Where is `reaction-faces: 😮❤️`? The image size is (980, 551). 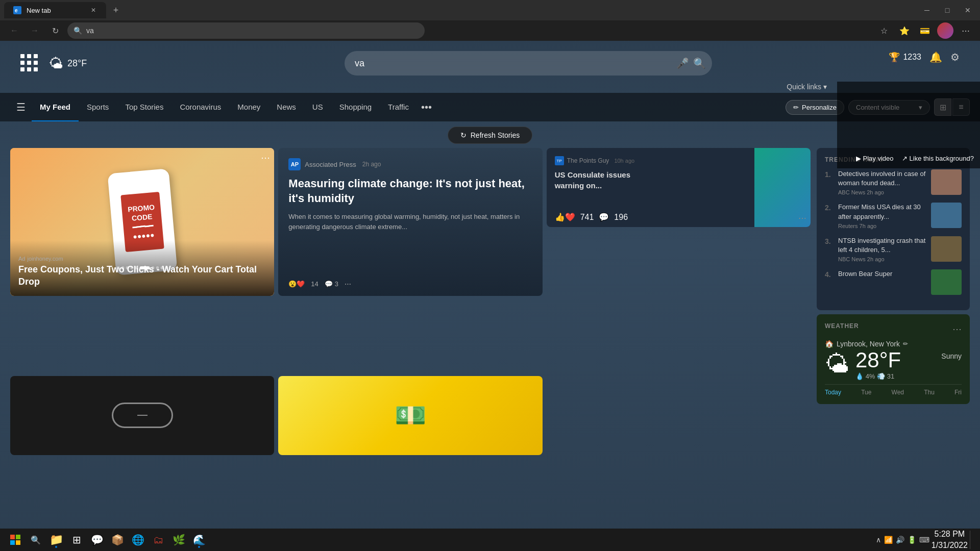
reaction-faces: 😮❤️ is located at coordinates (297, 284).